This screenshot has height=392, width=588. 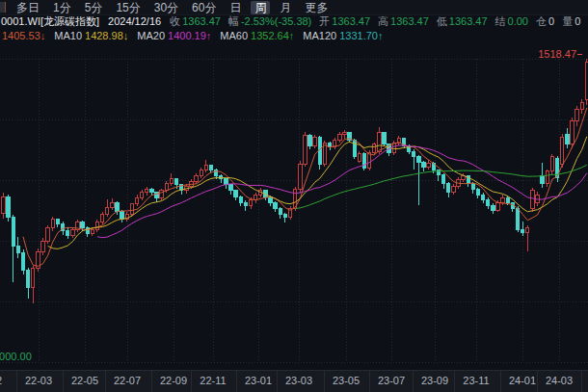 What do you see at coordinates (3, 8) in the screenshot?
I see `partial-toolbar-icon` at bounding box center [3, 8].